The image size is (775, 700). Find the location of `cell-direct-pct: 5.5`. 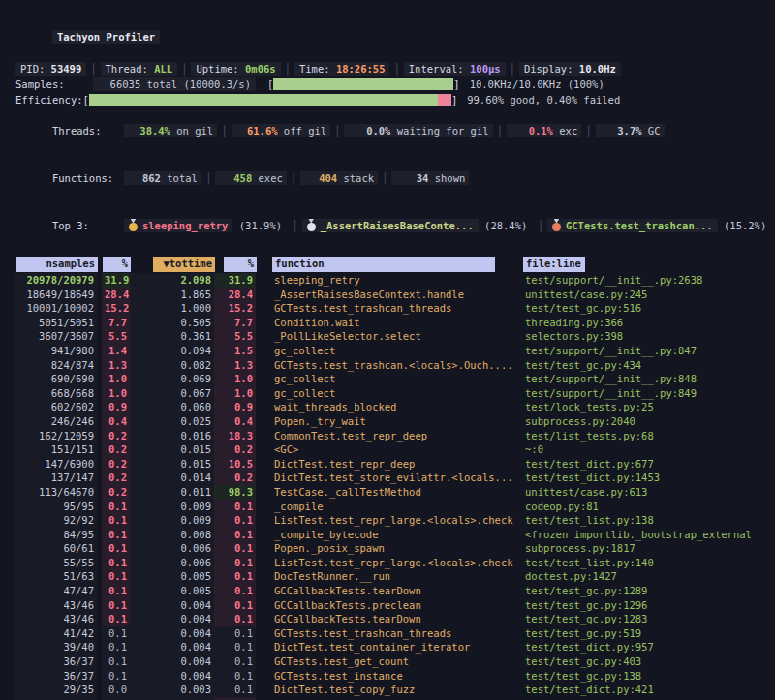

cell-direct-pct: 5.5 is located at coordinates (116, 337).